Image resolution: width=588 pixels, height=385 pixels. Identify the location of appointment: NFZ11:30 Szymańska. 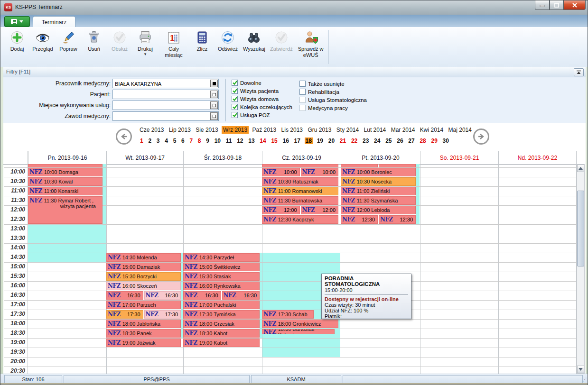
(378, 201).